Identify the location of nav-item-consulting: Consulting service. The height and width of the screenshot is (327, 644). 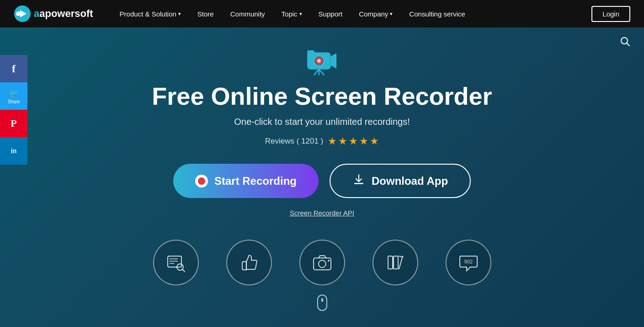
(437, 14).